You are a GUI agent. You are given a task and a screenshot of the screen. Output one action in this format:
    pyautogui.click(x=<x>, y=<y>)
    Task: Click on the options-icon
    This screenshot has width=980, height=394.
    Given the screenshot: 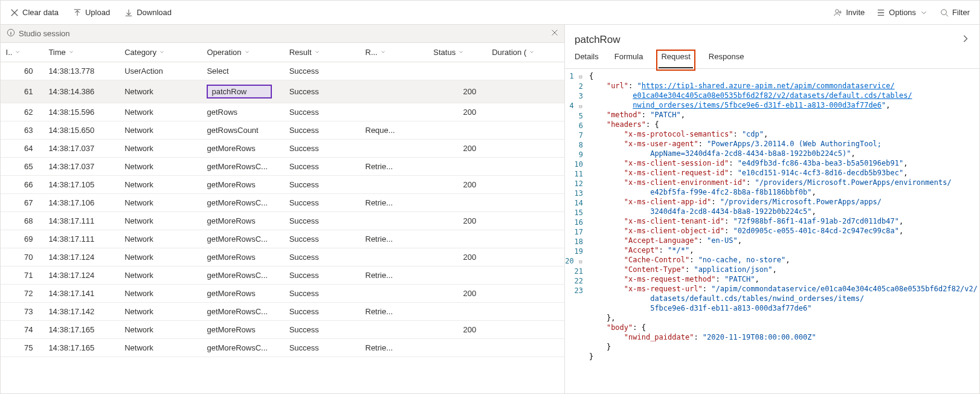 What is the action you would take?
    pyautogui.click(x=881, y=13)
    